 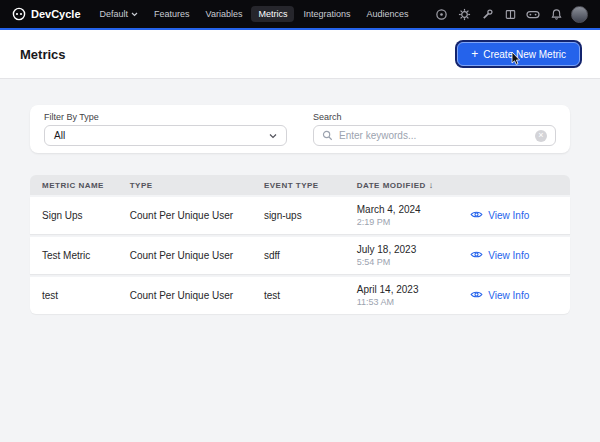 I want to click on column-header-type: Type, so click(x=197, y=186).